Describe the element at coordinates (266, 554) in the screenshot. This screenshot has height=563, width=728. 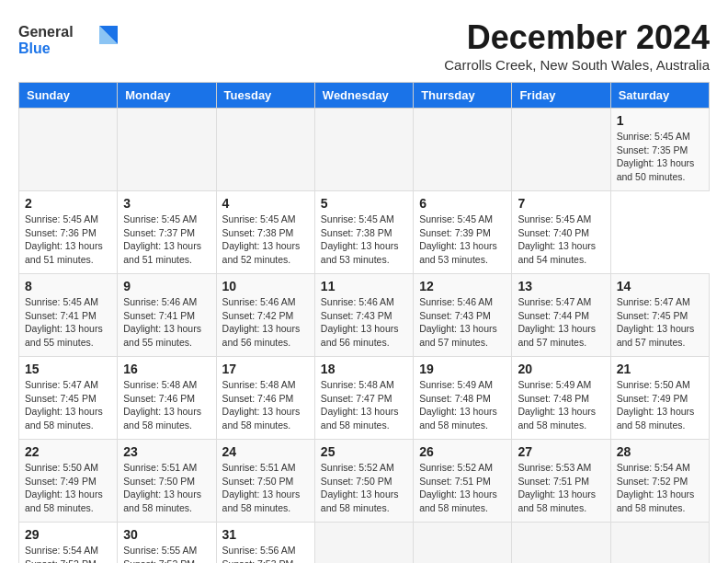
I see `day-info: Sunrise: 5:56 AMSunset: 7:53 PMDaylight:…` at that location.